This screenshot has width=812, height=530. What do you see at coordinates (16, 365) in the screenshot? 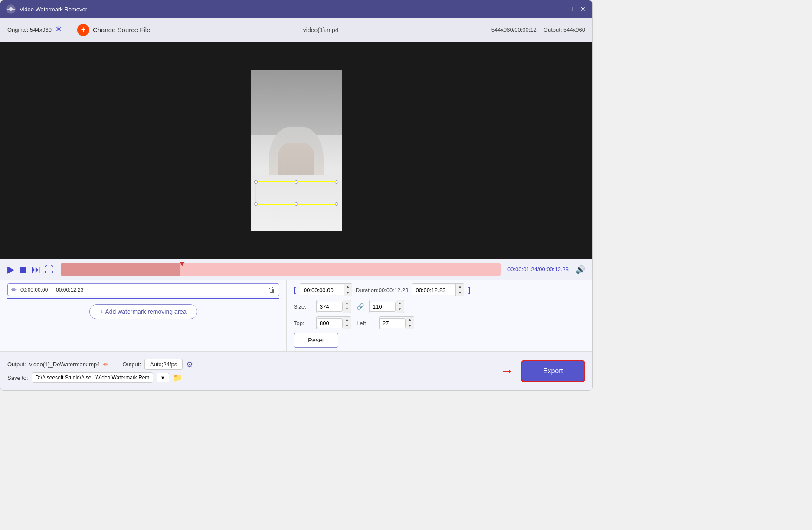
I see `output-file-label: Output:` at bounding box center [16, 365].